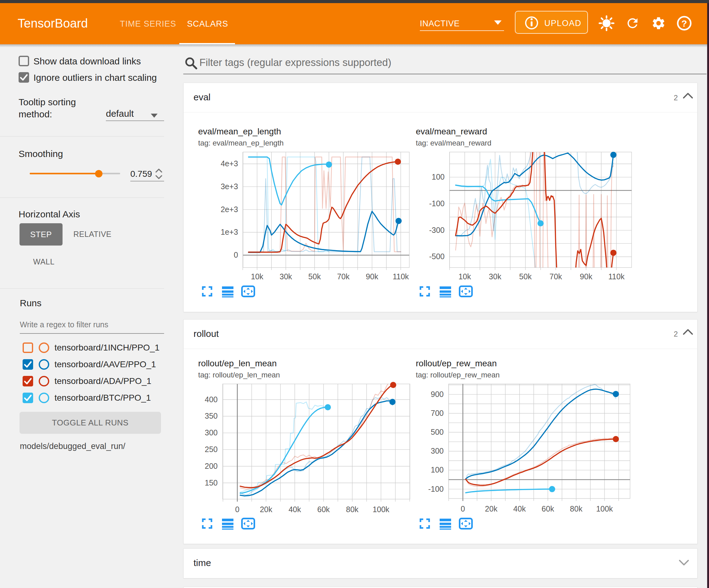 The image size is (709, 588). I want to click on svg-text: 200, so click(211, 466).